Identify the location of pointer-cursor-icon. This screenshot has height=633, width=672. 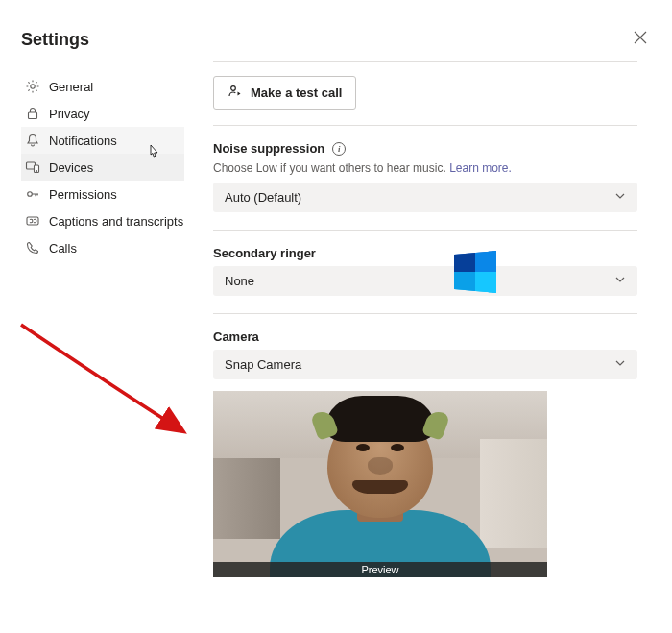
(154, 155).